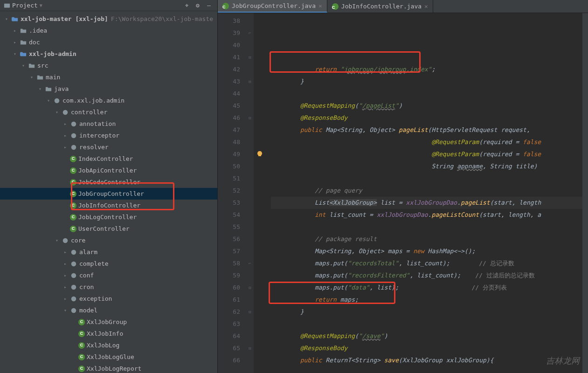  Describe the element at coordinates (250, 193) in the screenshot. I see `fold-column: ⌐⊟⊟⊟⌐⊟⊟⊟` at that location.